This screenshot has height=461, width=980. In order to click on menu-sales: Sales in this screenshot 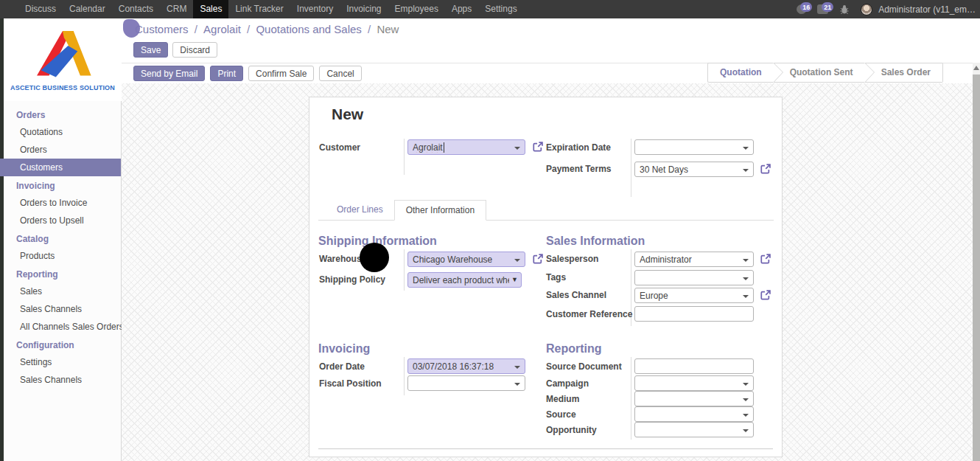, I will do `click(211, 9)`.